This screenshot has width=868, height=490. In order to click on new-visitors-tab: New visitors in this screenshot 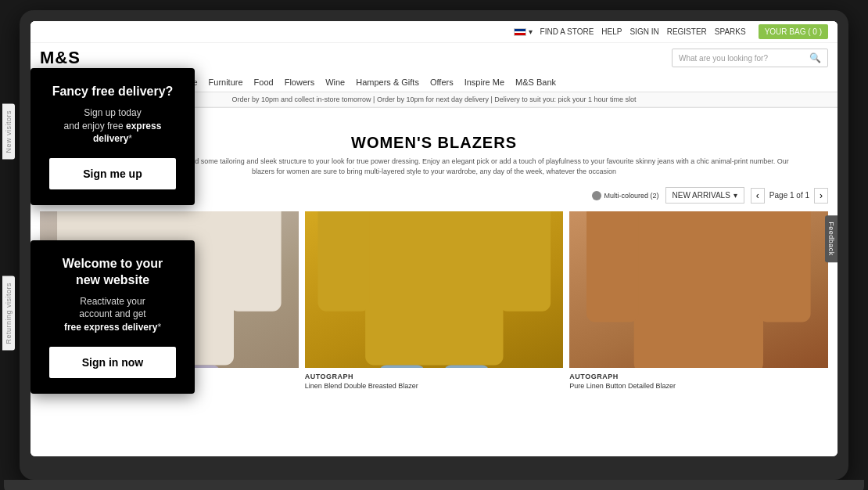, I will do `click(9, 132)`.